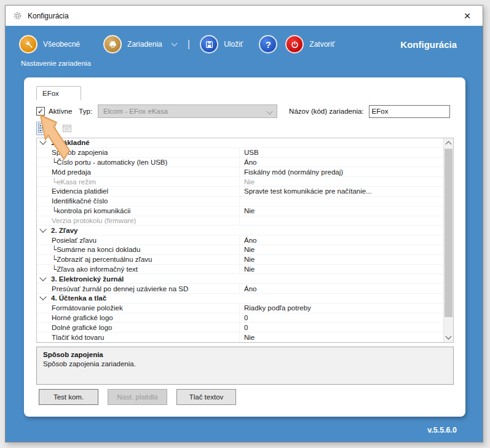  I want to click on tab-efox: EFox, so click(59, 93).